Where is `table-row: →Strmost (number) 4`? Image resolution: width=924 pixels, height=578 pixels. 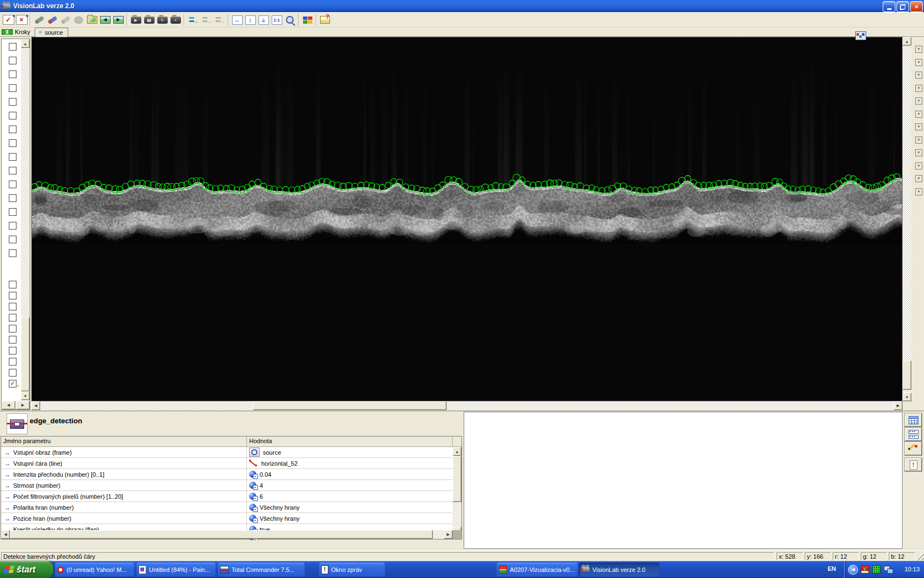
table-row: →Strmost (number) 4 is located at coordinates (227, 486).